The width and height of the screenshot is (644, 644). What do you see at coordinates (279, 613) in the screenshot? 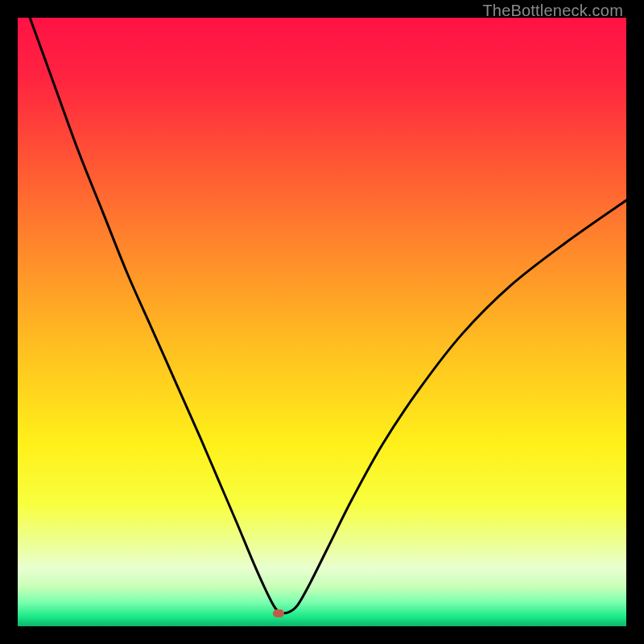
I see `optimum-marker` at bounding box center [279, 613].